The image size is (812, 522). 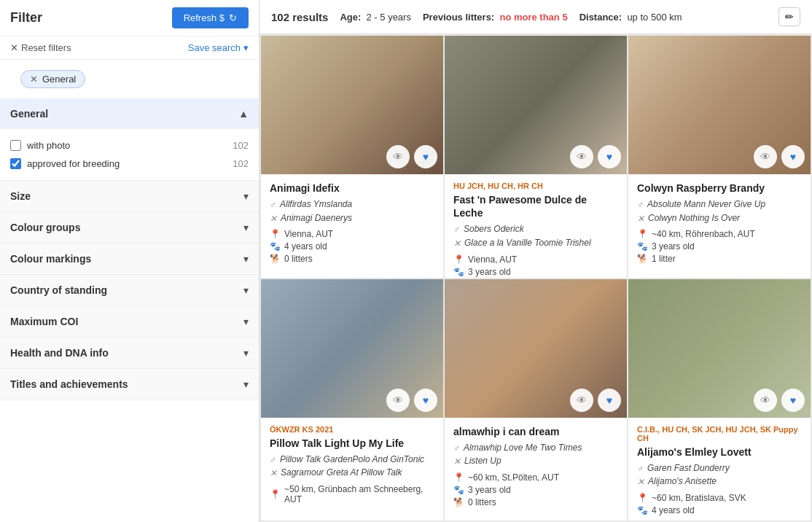 I want to click on dog-card-3: 👁 ♥ Colwyn Raspberry Brandy ♂ Absolute M…, so click(x=719, y=157).